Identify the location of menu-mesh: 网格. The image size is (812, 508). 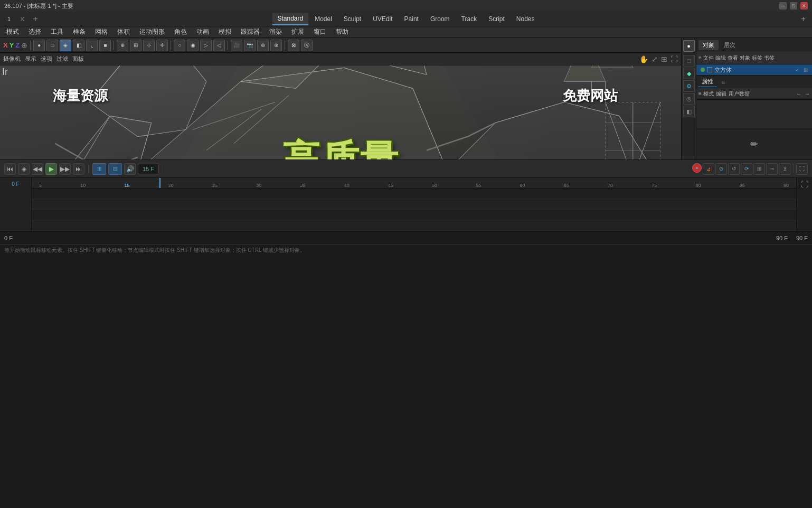
(101, 32).